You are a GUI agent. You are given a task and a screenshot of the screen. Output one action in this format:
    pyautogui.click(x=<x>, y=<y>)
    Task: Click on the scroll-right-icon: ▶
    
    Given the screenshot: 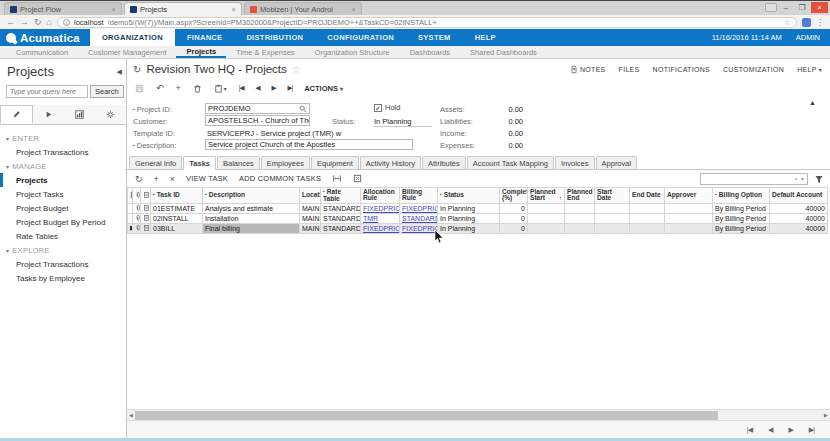 What is the action you would take?
    pyautogui.click(x=826, y=416)
    